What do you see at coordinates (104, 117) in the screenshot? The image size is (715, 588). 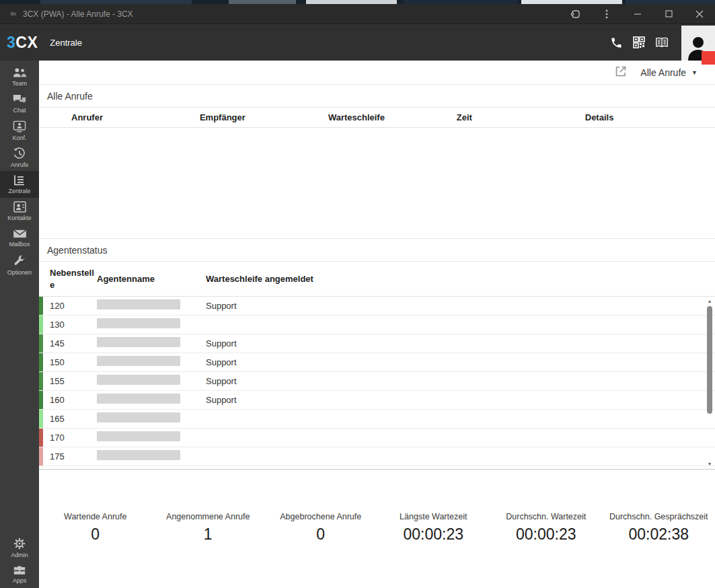 I see `calls-column-header: Anrufer` at bounding box center [104, 117].